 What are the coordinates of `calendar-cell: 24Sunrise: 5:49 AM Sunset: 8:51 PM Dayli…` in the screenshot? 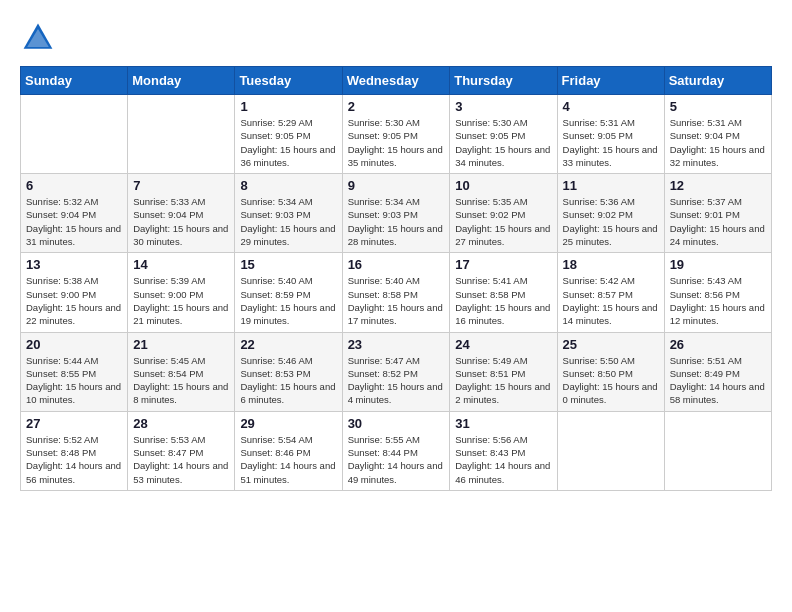 It's located at (504, 372).